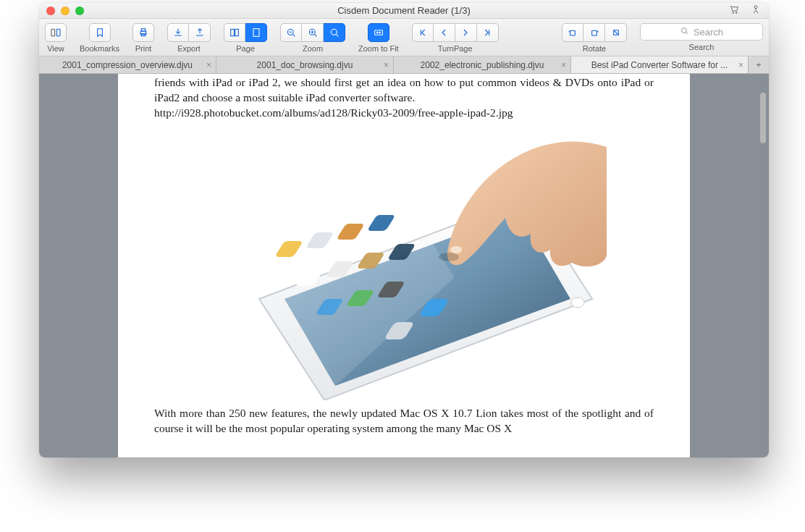  What do you see at coordinates (100, 48) in the screenshot?
I see `bookmarks-label: Bookmarks` at bounding box center [100, 48].